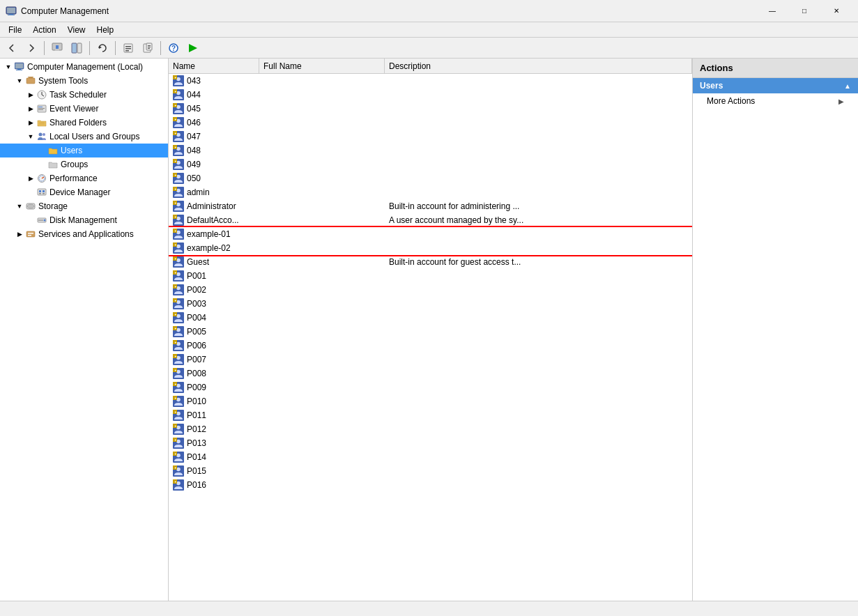 The height and width of the screenshot is (616, 858). I want to click on device-manager-icon, so click(42, 192).